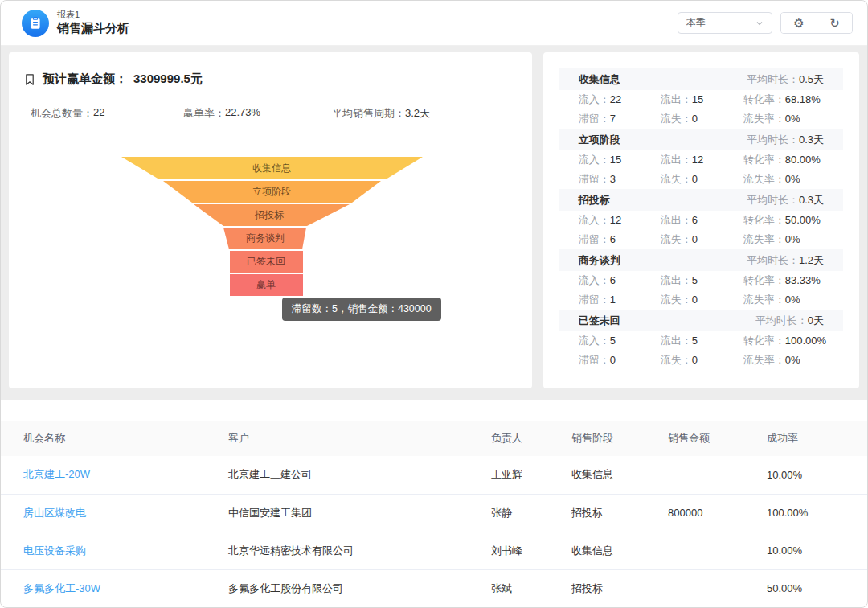  Describe the element at coordinates (509, 513) in the screenshot. I see `owner-cell: 张静` at that location.